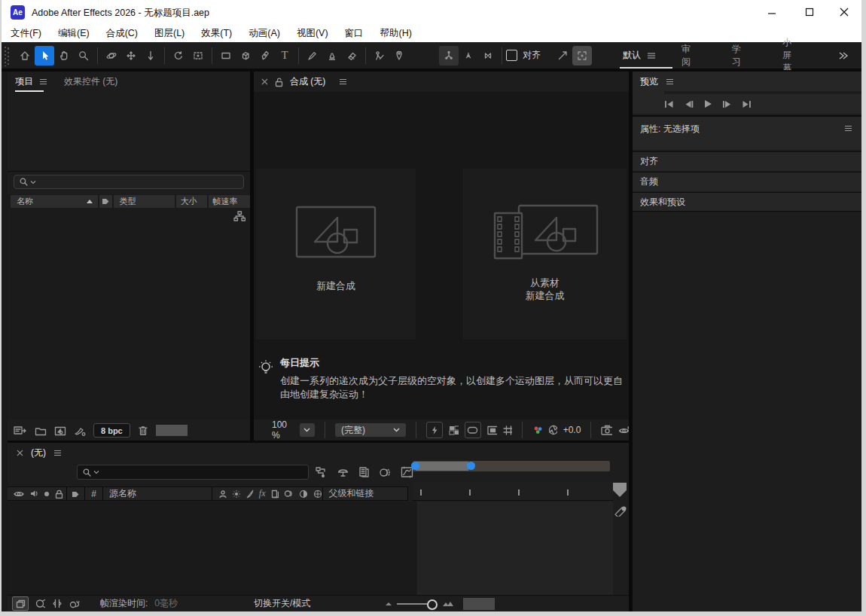  Describe the element at coordinates (262, 494) in the screenshot. I see `effects-fx-icon: fx` at that location.